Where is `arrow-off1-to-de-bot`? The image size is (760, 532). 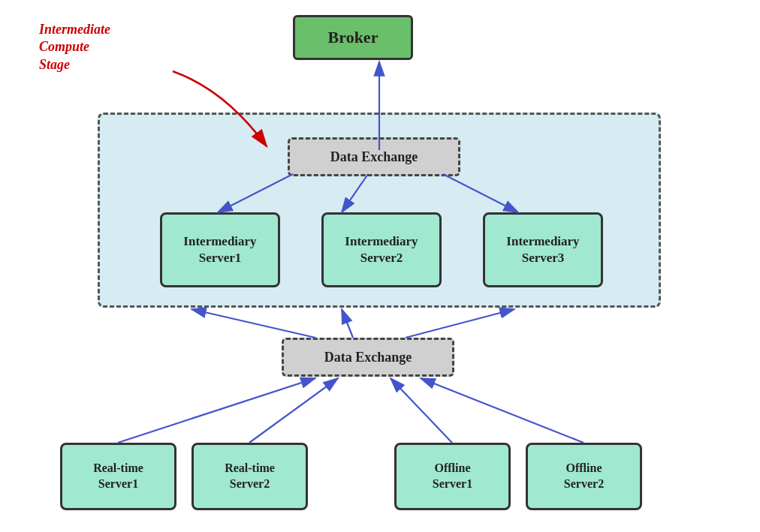
arrow-off1-to-de-bot is located at coordinates (421, 410).